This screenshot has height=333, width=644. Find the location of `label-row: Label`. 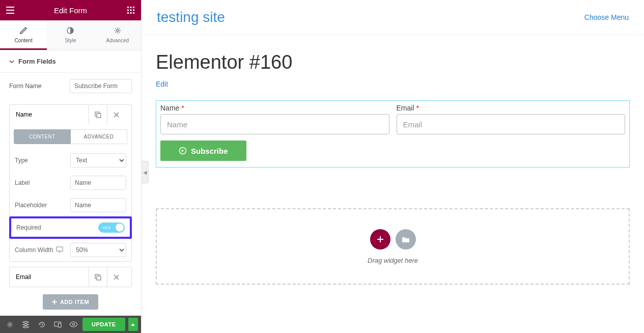

label-row: Label is located at coordinates (70, 183).